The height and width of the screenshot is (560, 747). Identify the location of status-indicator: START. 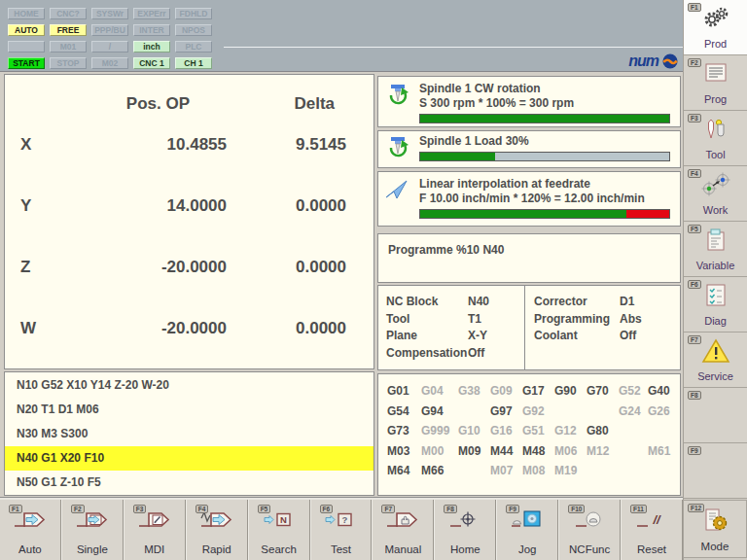
(26, 63).